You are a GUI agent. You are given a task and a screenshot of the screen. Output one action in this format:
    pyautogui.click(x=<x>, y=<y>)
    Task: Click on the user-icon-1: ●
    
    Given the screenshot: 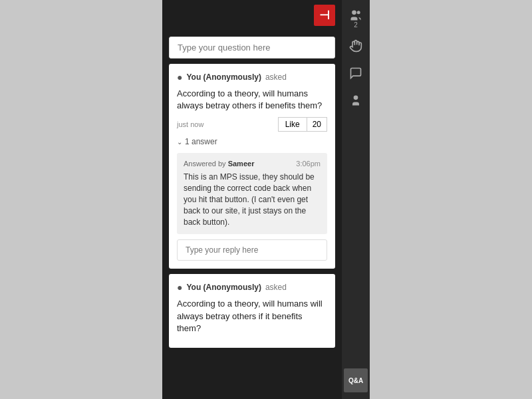 What is the action you would take?
    pyautogui.click(x=180, y=77)
    